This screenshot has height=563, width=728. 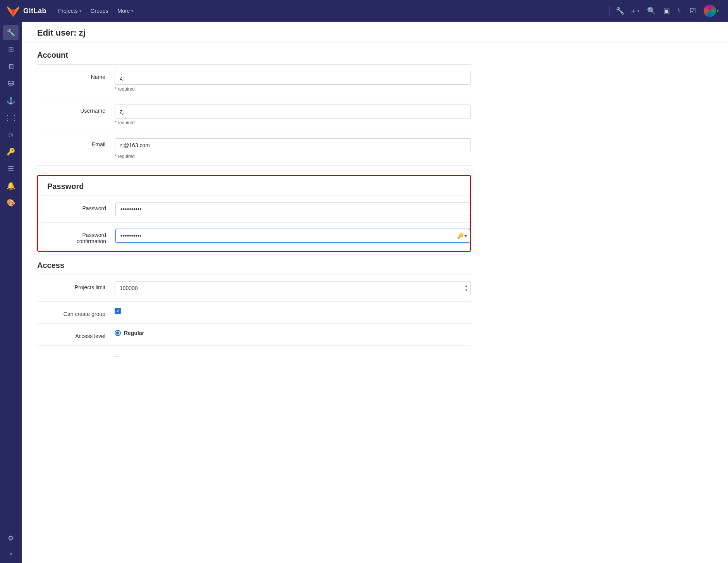 I want to click on account-section: Account Name * required Username * requi…, so click(x=254, y=108).